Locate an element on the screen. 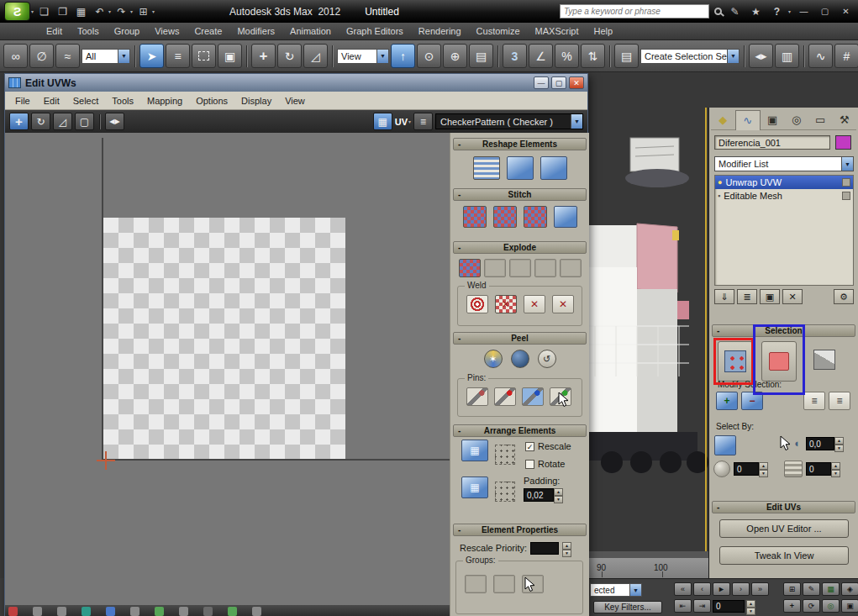 Image resolution: width=858 pixels, height=616 pixels. open-file-icon: ❐ is located at coordinates (62, 12).